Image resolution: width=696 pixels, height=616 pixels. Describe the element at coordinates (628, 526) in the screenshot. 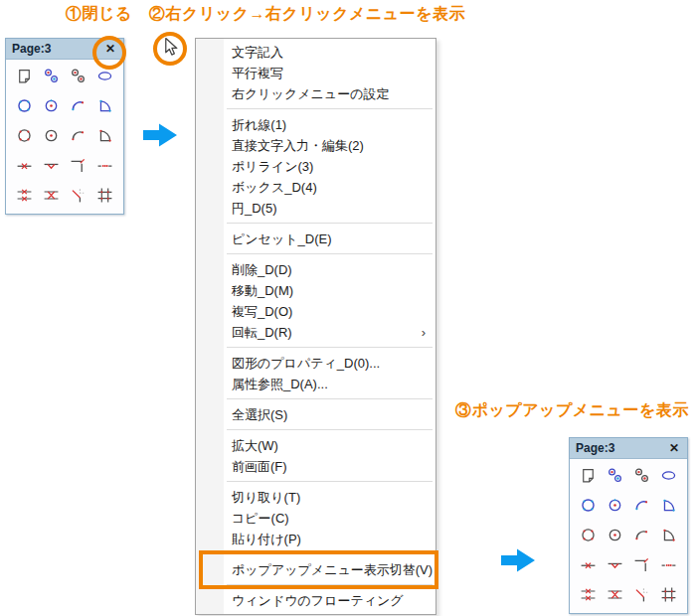

I see `tool-palette-window-bottom: Page:3 ✕` at that location.